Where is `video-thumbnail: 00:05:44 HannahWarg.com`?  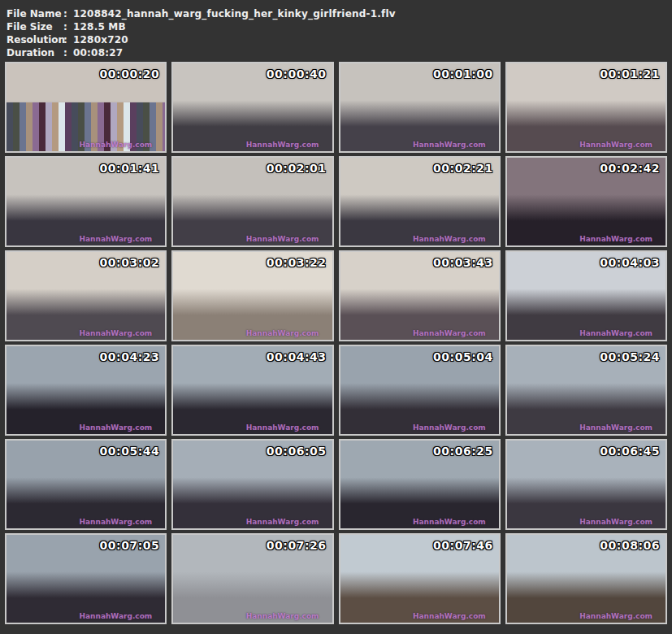 video-thumbnail: 00:05:44 HannahWarg.com is located at coordinates (86, 484).